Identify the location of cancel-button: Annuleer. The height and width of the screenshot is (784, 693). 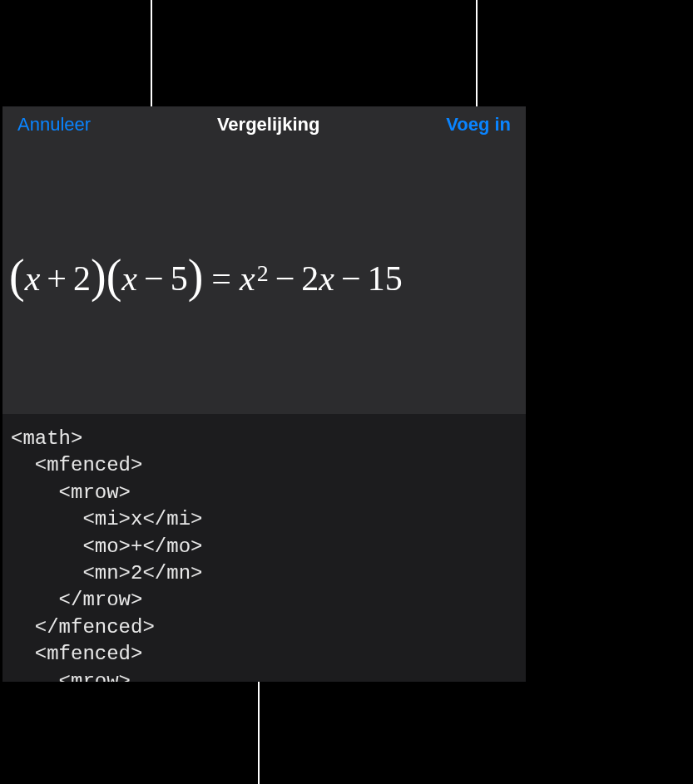
(54, 125).